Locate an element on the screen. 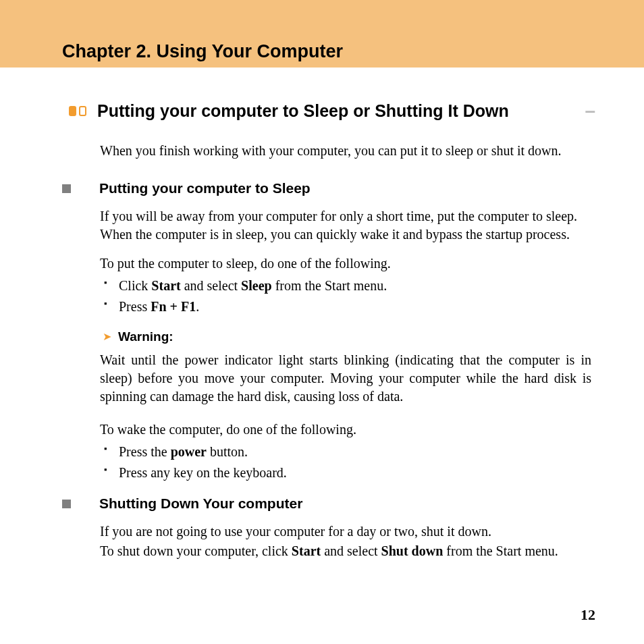  dash-icon: – is located at coordinates (590, 111).